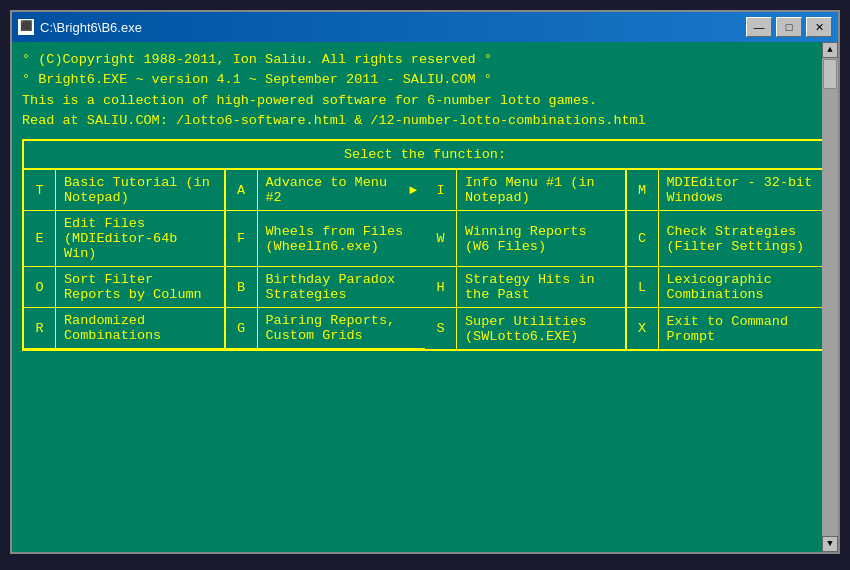  What do you see at coordinates (224, 328) in the screenshot?
I see `menu-row-7: R Randomized Combinations G Pairing Repo…` at bounding box center [224, 328].